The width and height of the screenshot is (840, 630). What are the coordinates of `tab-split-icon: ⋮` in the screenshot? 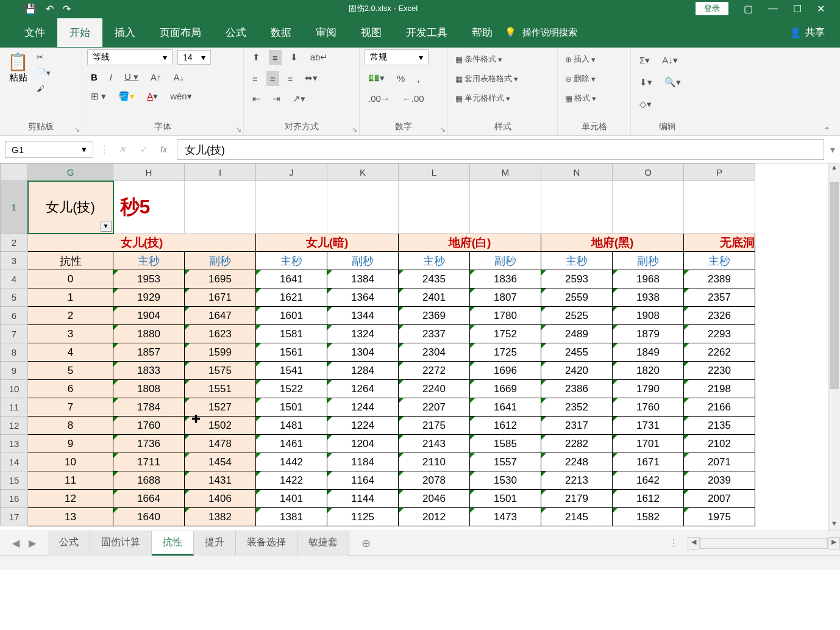 It's located at (674, 543).